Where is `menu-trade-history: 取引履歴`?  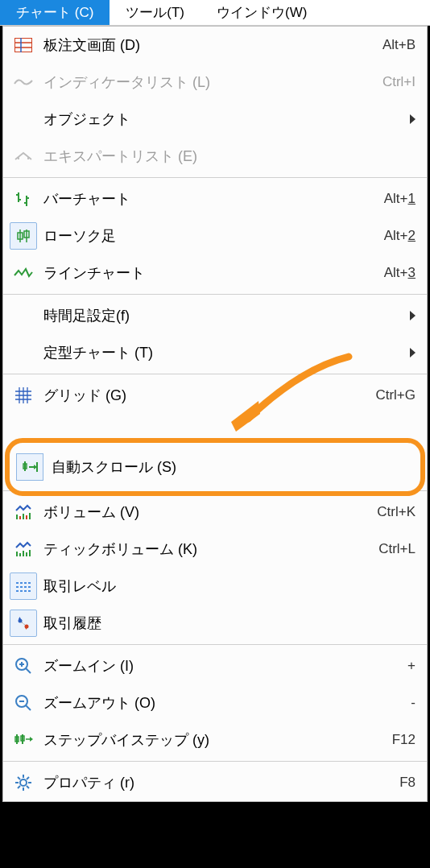 menu-trade-history: 取引履歴 is located at coordinates (215, 623).